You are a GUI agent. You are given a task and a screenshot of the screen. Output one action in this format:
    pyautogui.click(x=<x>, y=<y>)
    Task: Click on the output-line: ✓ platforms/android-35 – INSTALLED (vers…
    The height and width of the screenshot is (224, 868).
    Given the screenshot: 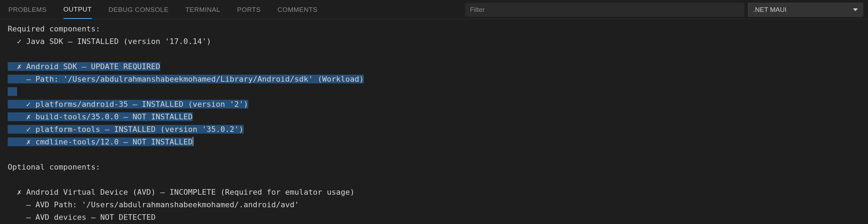 What is the action you would take?
    pyautogui.click(x=438, y=104)
    